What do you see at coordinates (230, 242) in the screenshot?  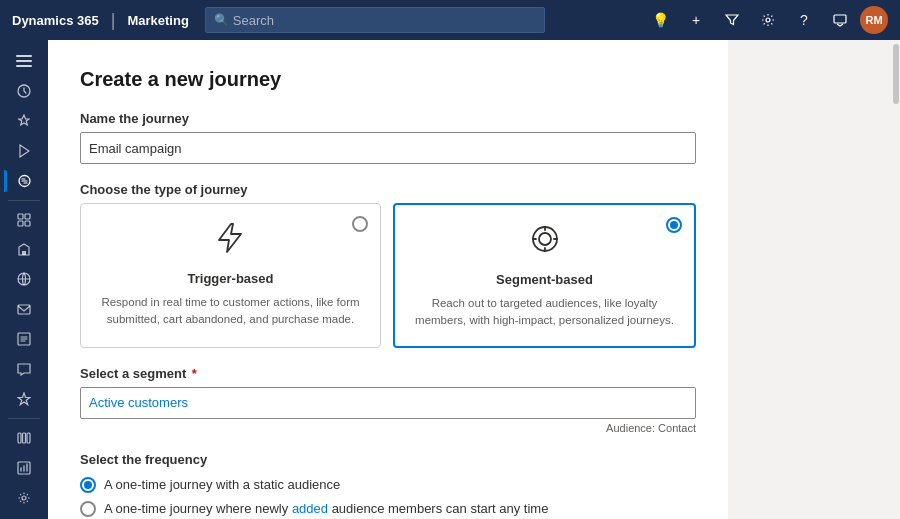 I see `trigger-icon` at bounding box center [230, 242].